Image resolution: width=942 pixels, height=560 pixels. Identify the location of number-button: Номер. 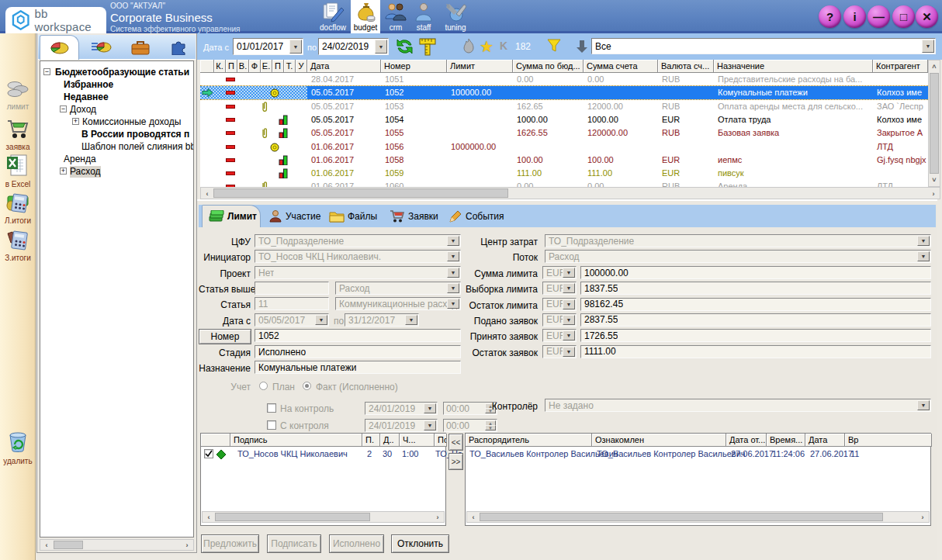
(225, 337).